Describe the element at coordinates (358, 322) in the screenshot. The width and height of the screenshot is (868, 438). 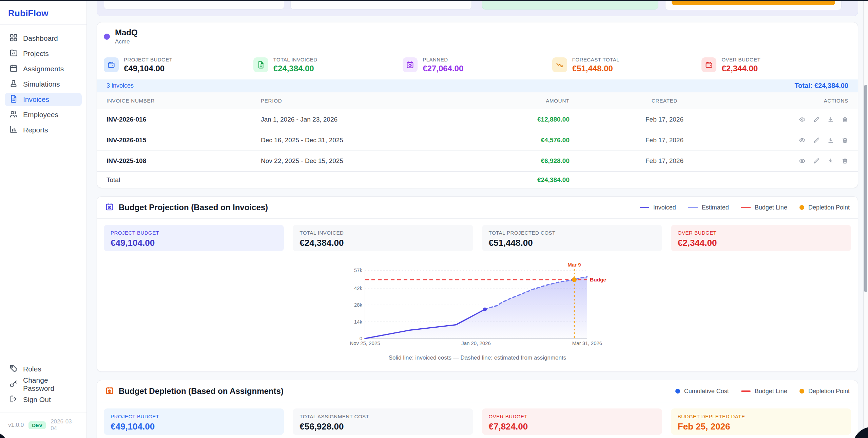
I see `svg-text: 14k` at that location.